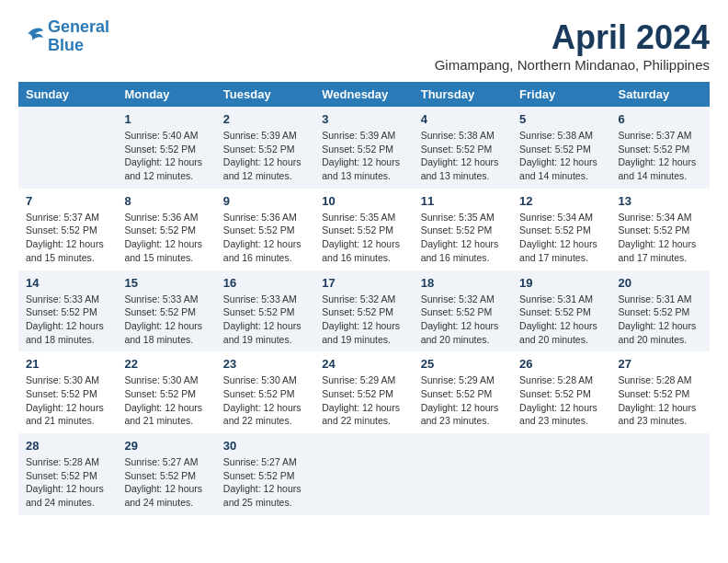  Describe the element at coordinates (561, 201) in the screenshot. I see `day-number: 12` at that location.